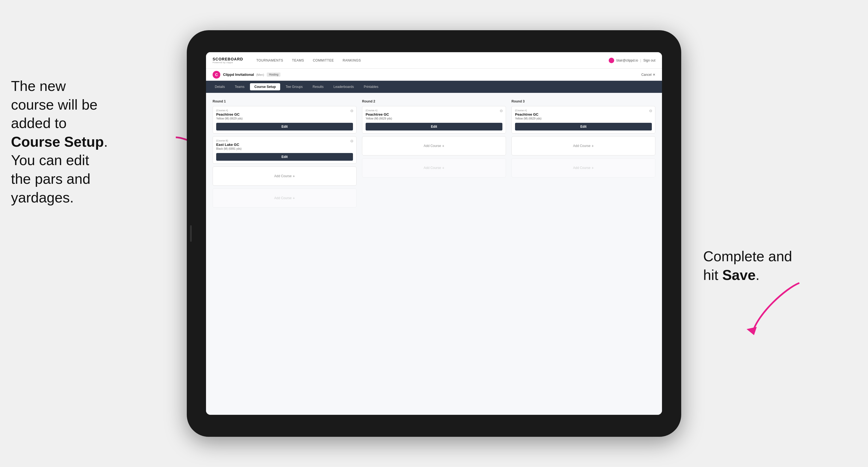  What do you see at coordinates (584, 101) in the screenshot?
I see `round-3-label: Round 3` at bounding box center [584, 101].